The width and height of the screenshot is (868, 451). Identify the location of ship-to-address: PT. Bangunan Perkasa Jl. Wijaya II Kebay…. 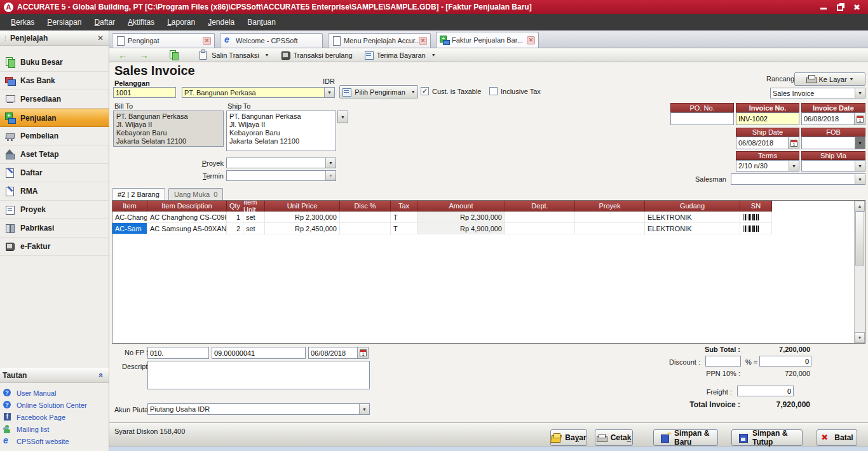
(281, 131).